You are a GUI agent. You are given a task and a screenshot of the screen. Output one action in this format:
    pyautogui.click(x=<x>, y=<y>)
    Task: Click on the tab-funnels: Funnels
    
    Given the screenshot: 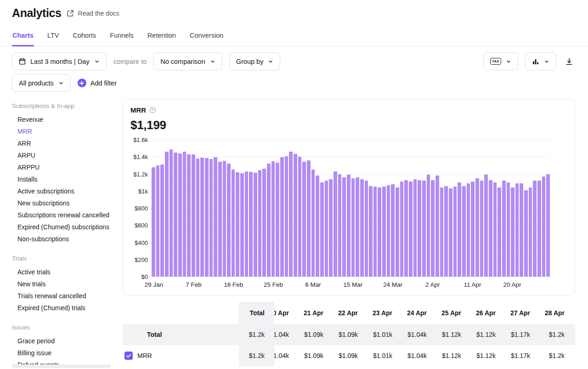 What is the action you would take?
    pyautogui.click(x=122, y=38)
    